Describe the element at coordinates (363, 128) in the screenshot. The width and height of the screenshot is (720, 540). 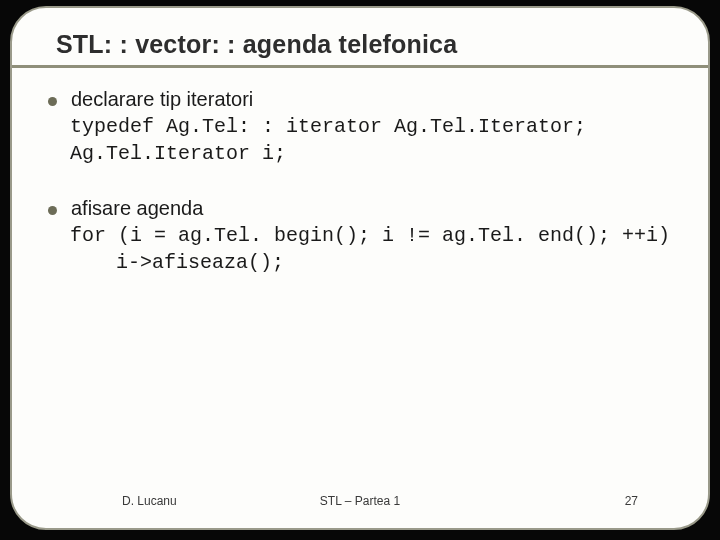
I see `block-1: declarare tip iteratori typedef Ag.Tel: …` at that location.